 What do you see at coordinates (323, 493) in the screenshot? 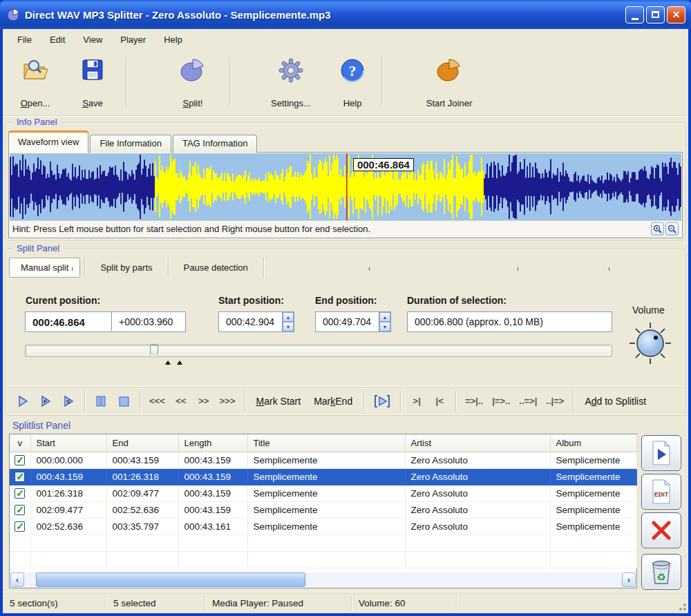
I see `table-row: 001:26.318002:09.477000:43.159 Semplicem…` at bounding box center [323, 493].